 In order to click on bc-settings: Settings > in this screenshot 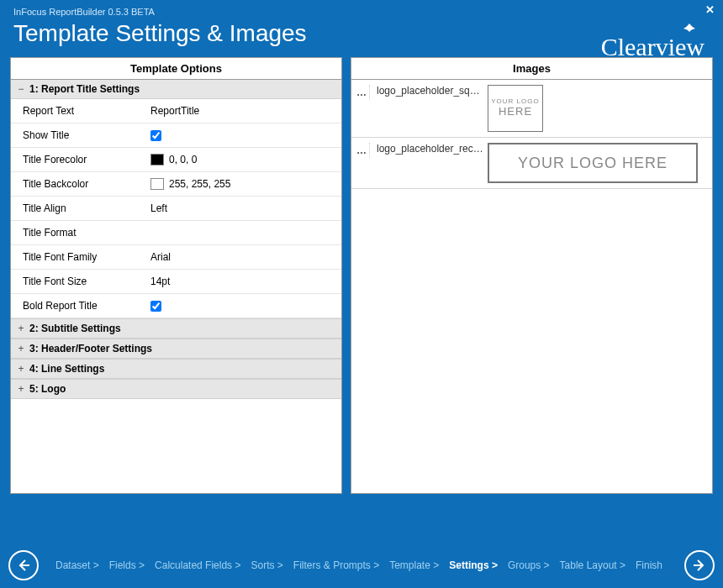, I will do `click(473, 565)`.